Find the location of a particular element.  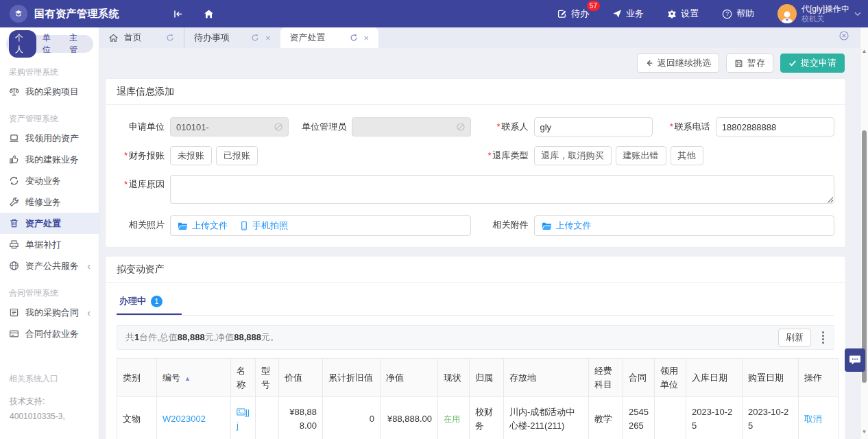

sidebar-item-reprint: 单据补打 is located at coordinates (49, 244).